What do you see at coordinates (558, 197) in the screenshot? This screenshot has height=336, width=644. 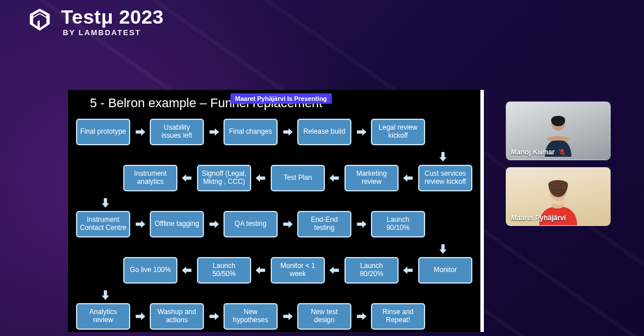 I see `participant-tile: Maaret Pyhäjärvi` at bounding box center [558, 197].